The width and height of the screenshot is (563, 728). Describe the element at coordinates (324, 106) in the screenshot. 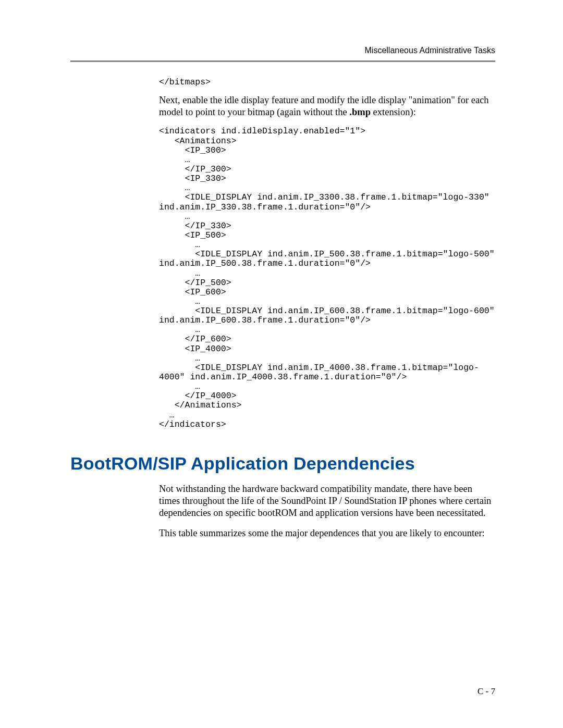

I see `para-enable-idle-pre: Next, enable the idle display feature an…` at that location.